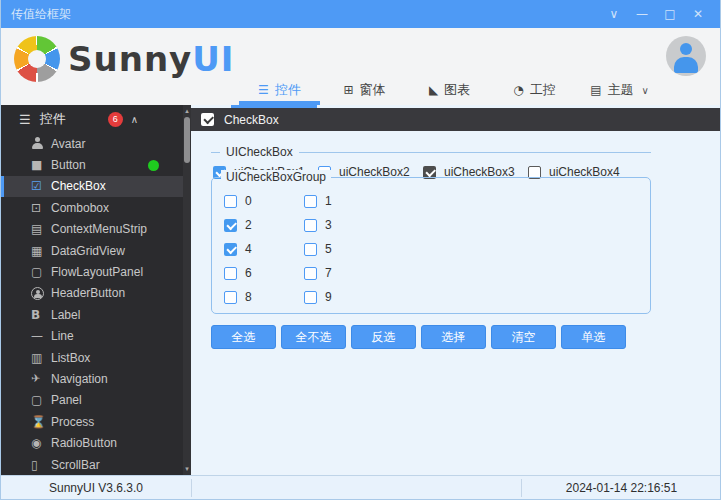  What do you see at coordinates (40, 315) in the screenshot?
I see `bold-b-icon: B` at bounding box center [40, 315].